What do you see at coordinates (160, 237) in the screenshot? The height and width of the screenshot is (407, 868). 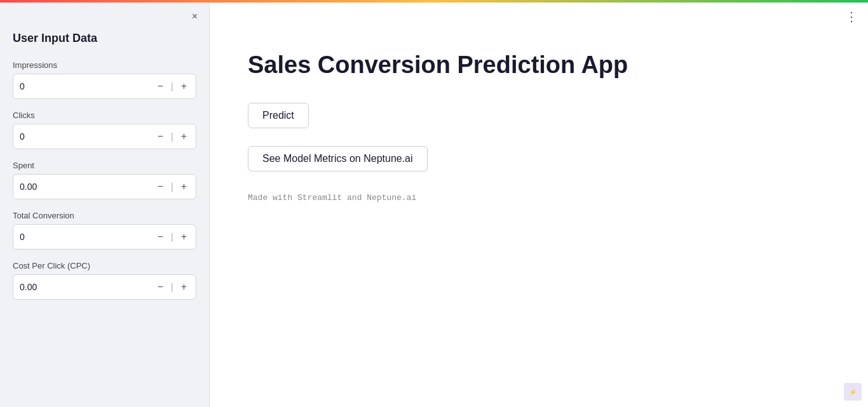 I see `total-conversion-decrement: −` at bounding box center [160, 237].